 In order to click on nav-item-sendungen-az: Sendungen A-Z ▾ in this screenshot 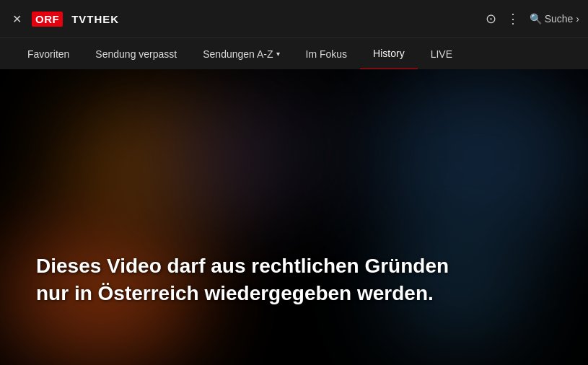, I will do `click(241, 54)`.